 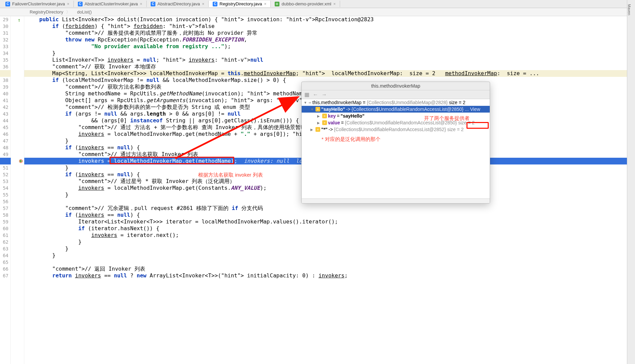 What do you see at coordinates (396, 143) in the screenshot?
I see `debug-value-popup: this.methodInvokerMap ▦ ← → ▼∞ this.meth…` at bounding box center [396, 143].